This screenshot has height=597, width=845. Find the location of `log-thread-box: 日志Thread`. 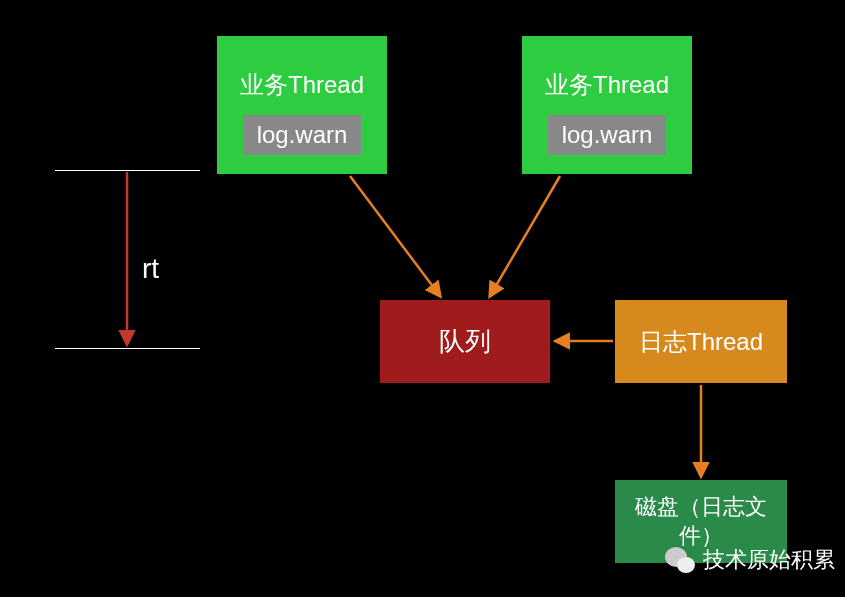

log-thread-box: 日志Thread is located at coordinates (701, 342).